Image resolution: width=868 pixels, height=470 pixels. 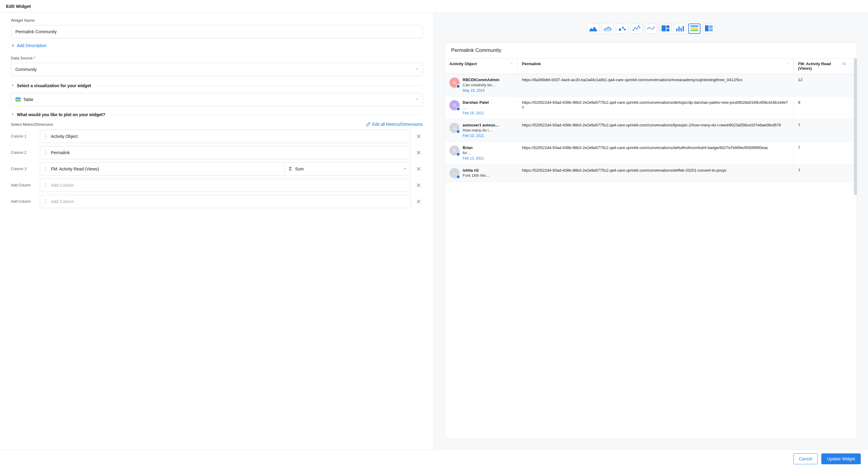 What do you see at coordinates (855, 127) in the screenshot?
I see `scrollbar-thumb` at bounding box center [855, 127].